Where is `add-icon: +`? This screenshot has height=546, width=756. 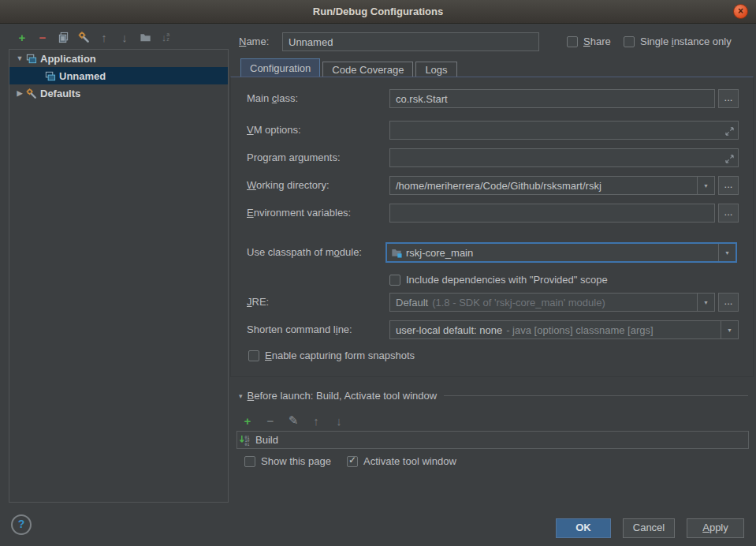 add-icon: + is located at coordinates (22, 38).